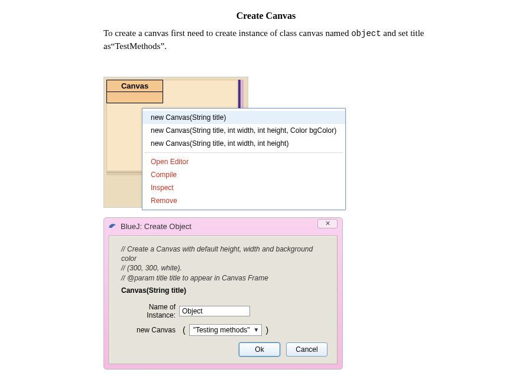 This screenshot has height=392, width=532. I want to click on close-icon: ✕, so click(327, 223).